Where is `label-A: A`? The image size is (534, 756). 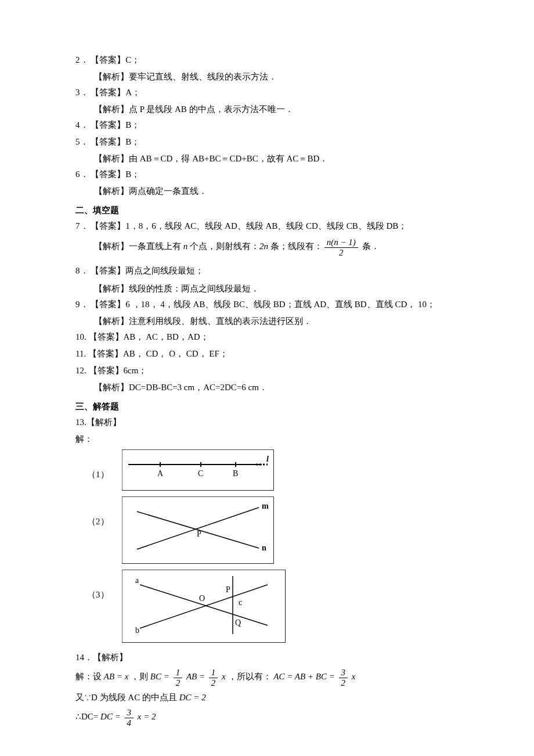
label-A: A is located at coordinates (160, 474).